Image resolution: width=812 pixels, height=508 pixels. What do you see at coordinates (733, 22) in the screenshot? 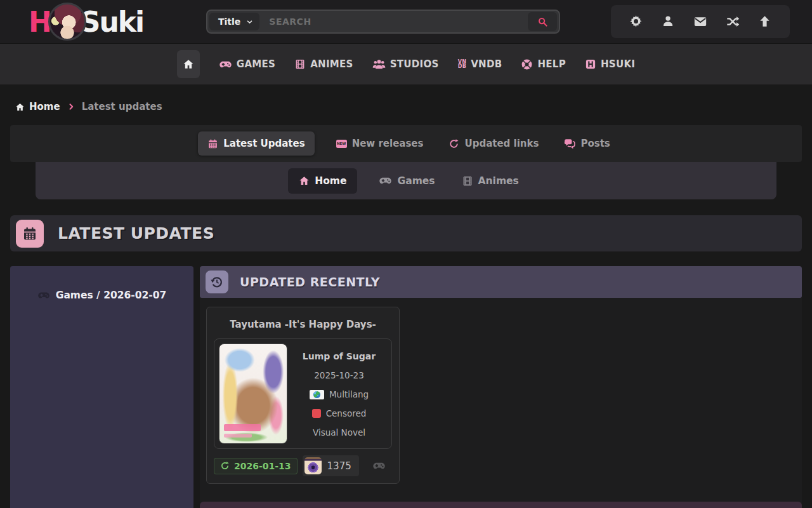
I see `random-icon` at bounding box center [733, 22].